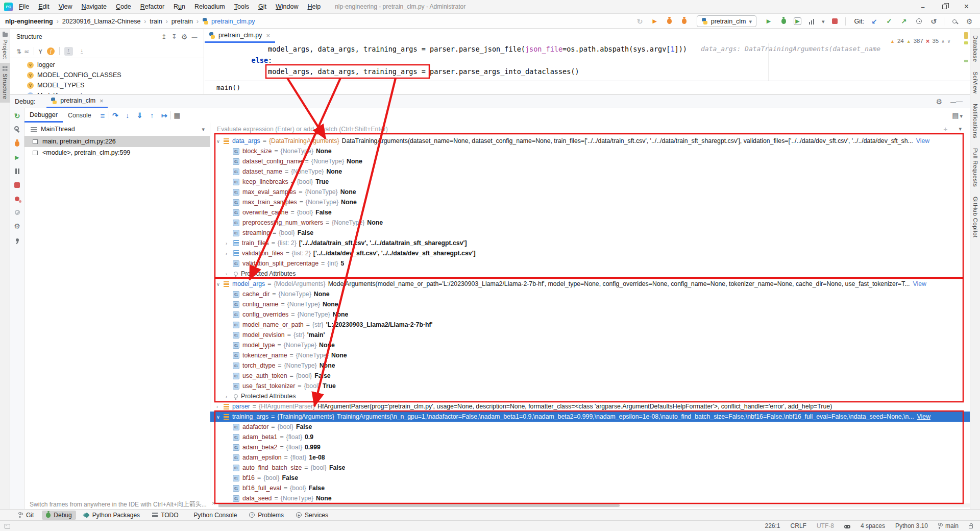 The height and width of the screenshot is (531, 980). Describe the element at coordinates (590, 417) in the screenshot. I see `variable-row: ∨ training_args = {TrainingArguments} Tr…` at that location.